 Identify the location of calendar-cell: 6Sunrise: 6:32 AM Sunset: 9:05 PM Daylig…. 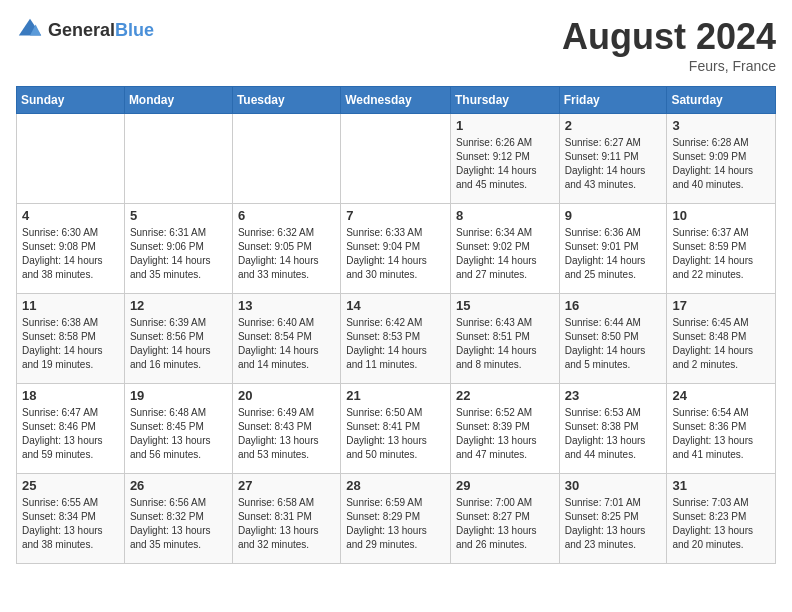
(286, 249).